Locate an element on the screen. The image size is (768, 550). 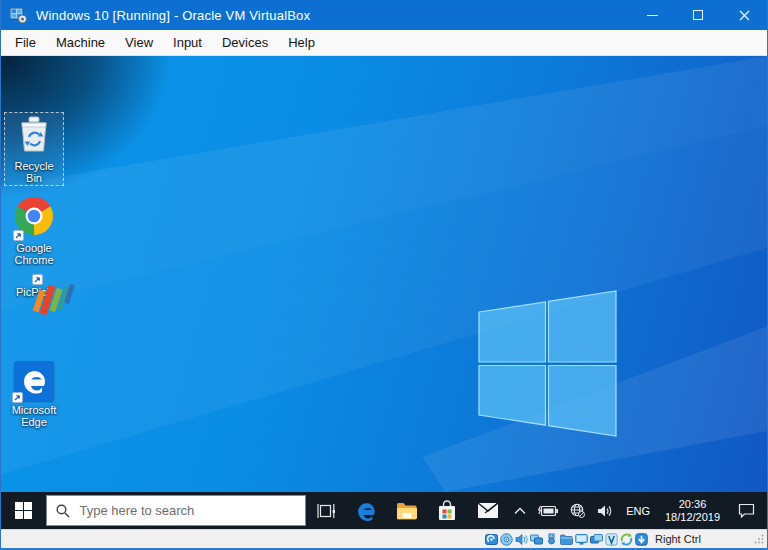
tray-overflow-button is located at coordinates (520, 510).